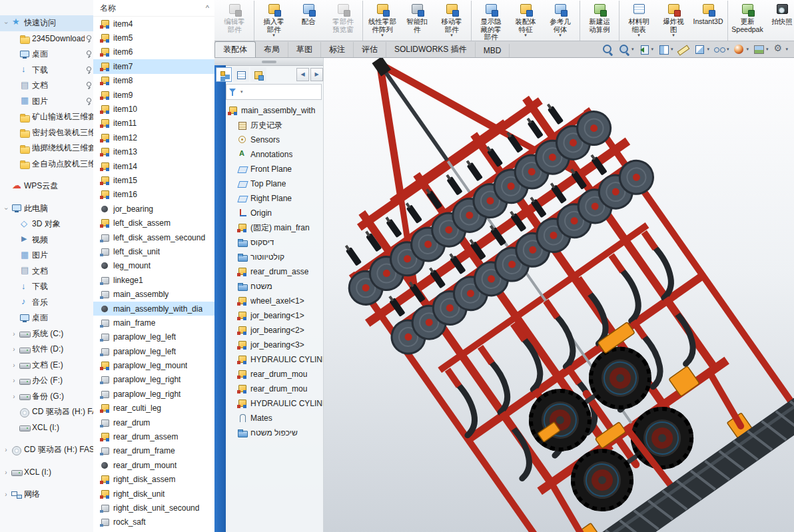 Image resolution: width=794 pixels, height=532 pixels. What do you see at coordinates (274, 213) in the screenshot?
I see `feature-tree-item: ▸ Origin` at bounding box center [274, 213].